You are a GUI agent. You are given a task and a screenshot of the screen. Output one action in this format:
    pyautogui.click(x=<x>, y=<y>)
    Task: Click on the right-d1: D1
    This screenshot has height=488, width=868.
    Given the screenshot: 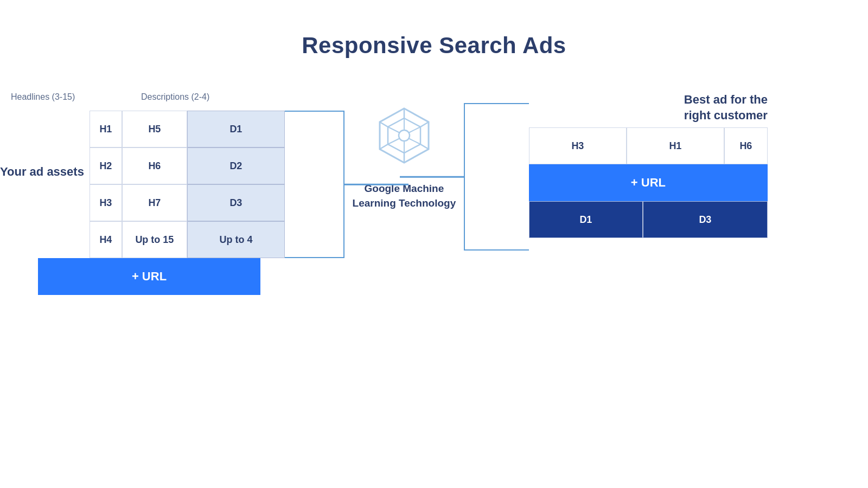 What is the action you would take?
    pyautogui.click(x=586, y=220)
    